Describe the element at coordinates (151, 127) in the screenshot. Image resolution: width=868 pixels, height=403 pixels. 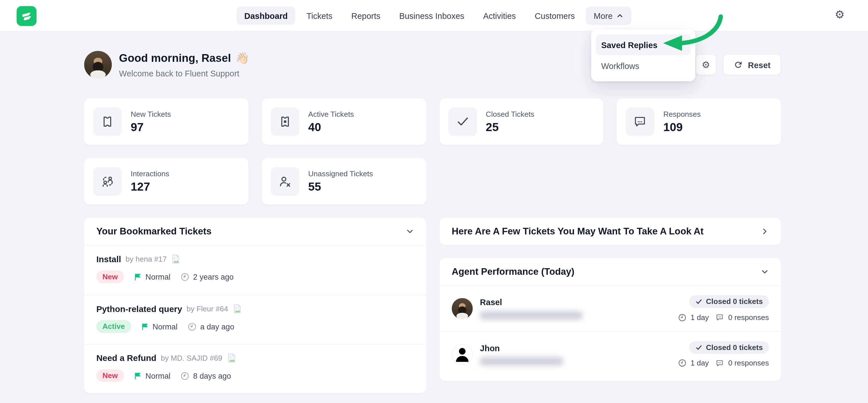
I see `stat-value: 97` at that location.